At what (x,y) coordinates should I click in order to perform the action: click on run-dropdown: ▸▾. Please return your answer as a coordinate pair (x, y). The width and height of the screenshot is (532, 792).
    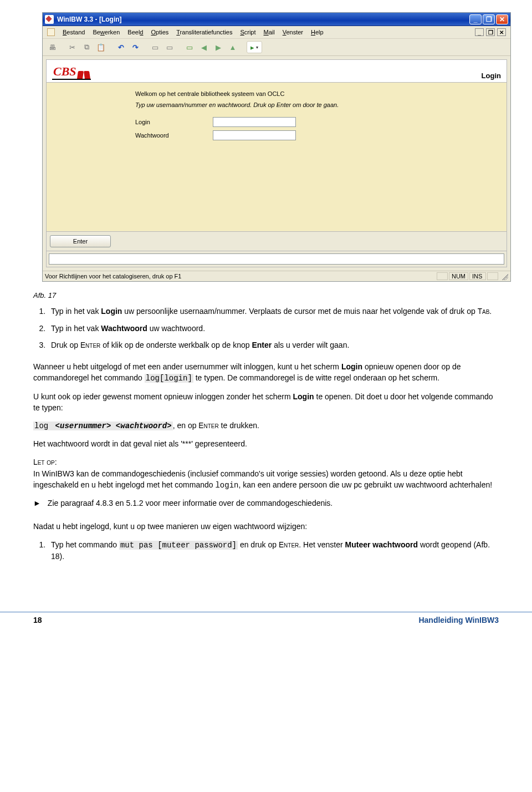
    Looking at the image, I should click on (254, 47).